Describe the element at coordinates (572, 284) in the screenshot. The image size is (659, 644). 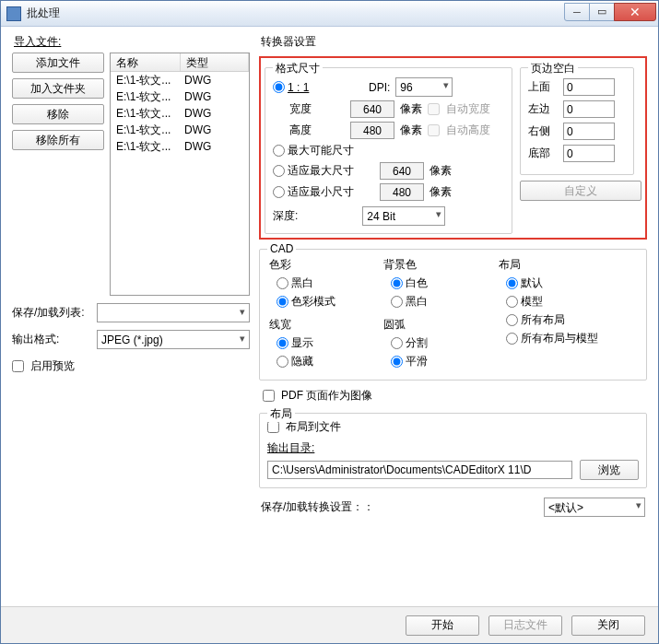
I see `layout-default-radio: 默认` at that location.